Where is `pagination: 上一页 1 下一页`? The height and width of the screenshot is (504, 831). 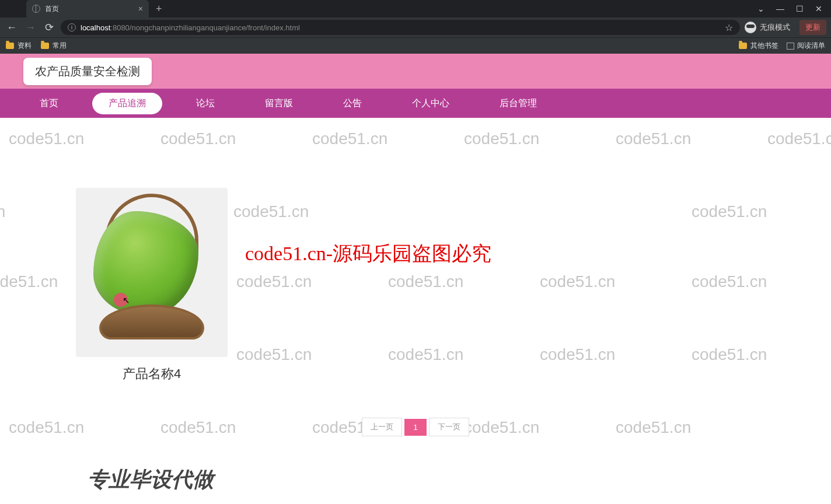
pagination: 上一页 1 下一页 is located at coordinates (416, 427).